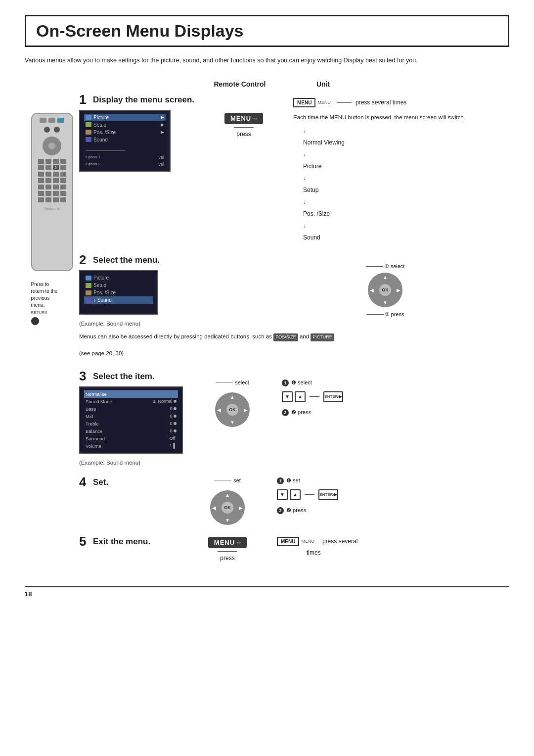  I want to click on step-3-press-label: 2 ❷ press, so click(297, 413).